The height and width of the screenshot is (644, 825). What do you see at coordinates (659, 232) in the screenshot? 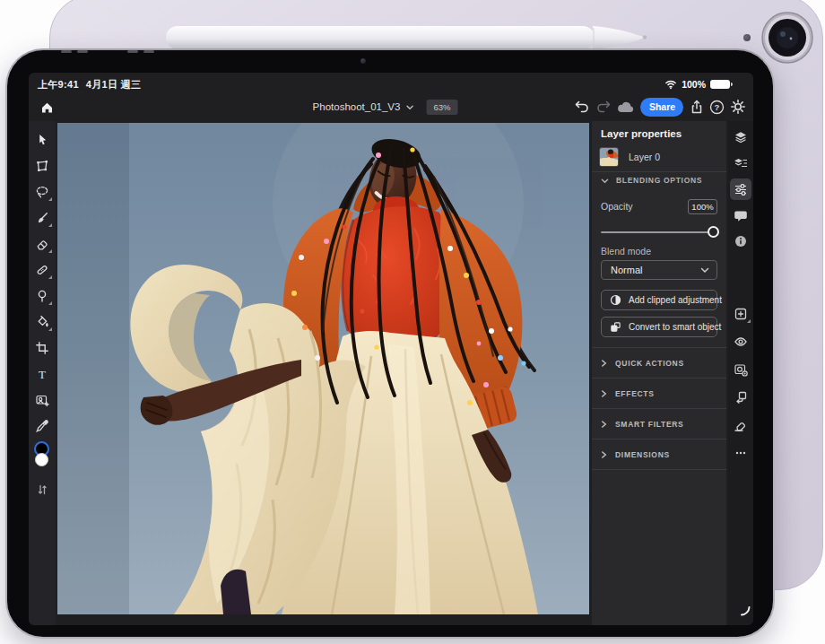
I see `opacity-slider` at bounding box center [659, 232].